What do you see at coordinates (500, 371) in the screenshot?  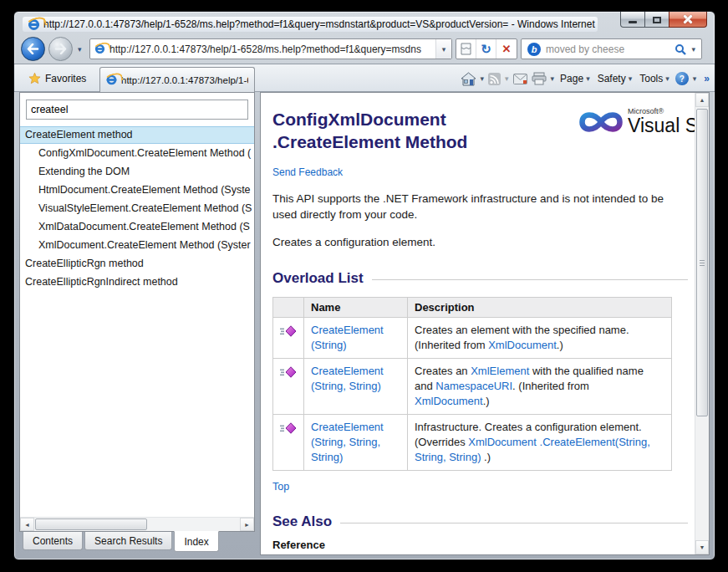 I see `description-link: XmlElement` at bounding box center [500, 371].